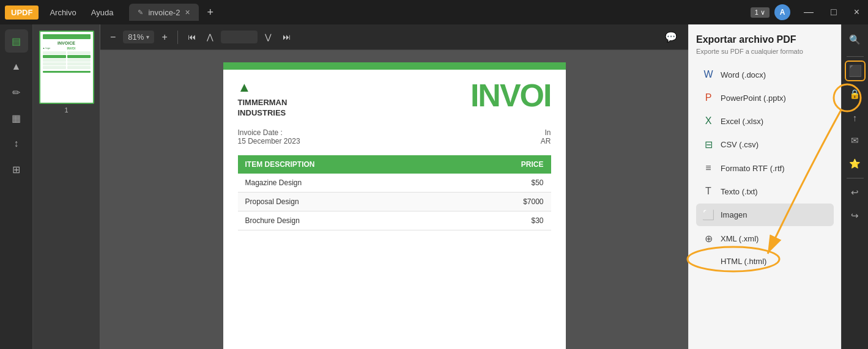 Image resolution: width=868 pixels, height=349 pixels. I want to click on export-label-txt: Texto (.txt), so click(739, 192).